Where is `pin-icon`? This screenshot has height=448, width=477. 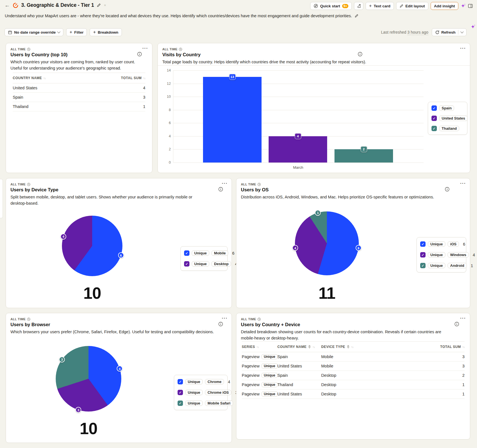
pin-icon is located at coordinates (348, 347).